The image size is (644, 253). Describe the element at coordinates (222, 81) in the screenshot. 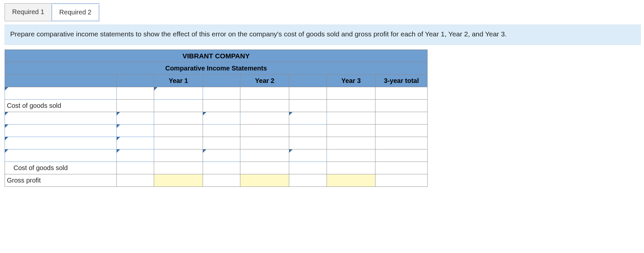

I see `colhead-year2-a` at that location.